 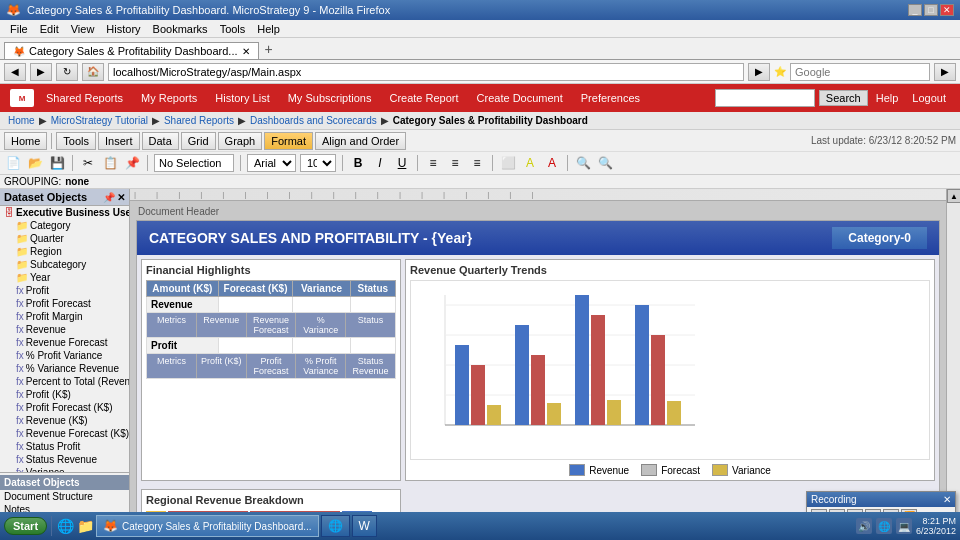 I want to click on tree-item-status-revenue: fx Status Revenue, so click(x=64, y=460).